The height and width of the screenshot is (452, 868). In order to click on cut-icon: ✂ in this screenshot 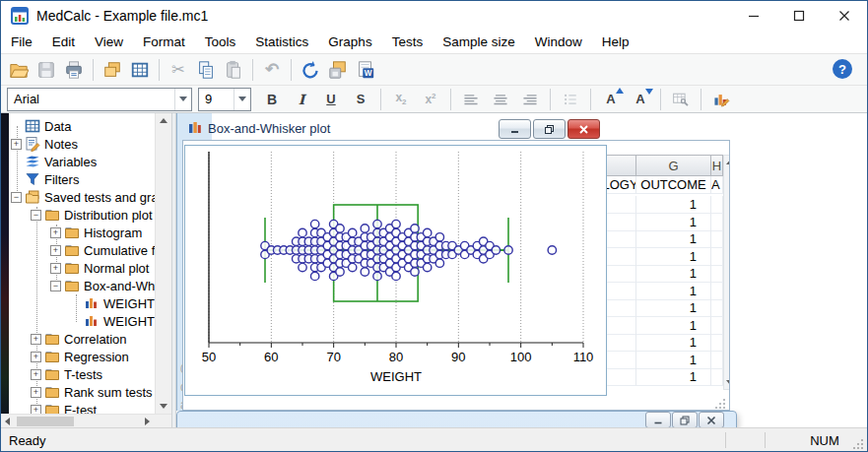, I will do `click(178, 70)`.